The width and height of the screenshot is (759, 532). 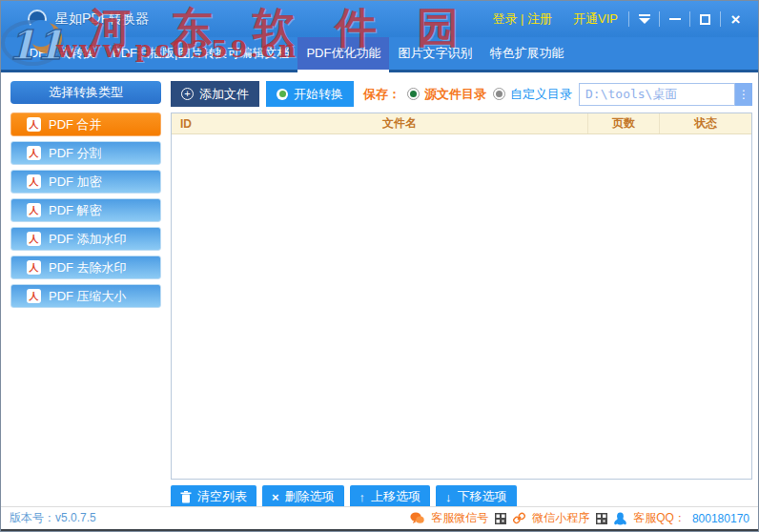 What do you see at coordinates (624, 124) in the screenshot?
I see `column-header-pages: 页数` at bounding box center [624, 124].